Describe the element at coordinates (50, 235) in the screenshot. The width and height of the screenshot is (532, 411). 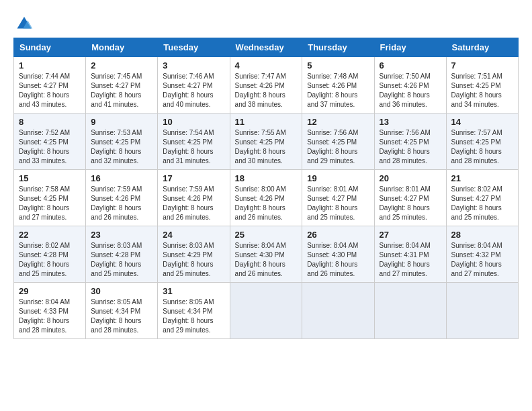
I see `day-number: 22` at that location.